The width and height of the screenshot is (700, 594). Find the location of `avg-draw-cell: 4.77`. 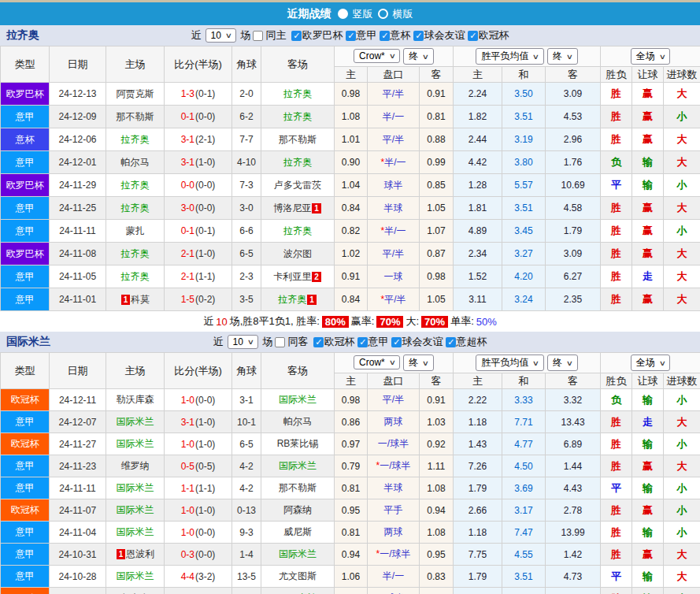

avg-draw-cell: 4.77 is located at coordinates (524, 444).